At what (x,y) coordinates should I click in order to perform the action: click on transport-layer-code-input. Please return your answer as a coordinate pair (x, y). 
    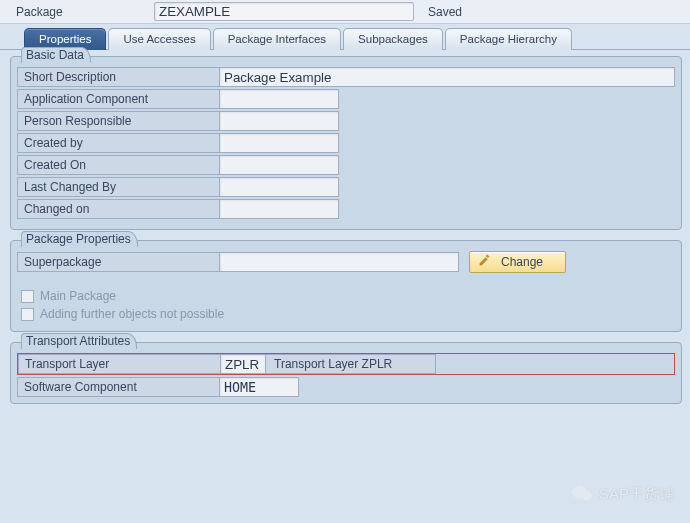
    Looking at the image, I should click on (243, 364).